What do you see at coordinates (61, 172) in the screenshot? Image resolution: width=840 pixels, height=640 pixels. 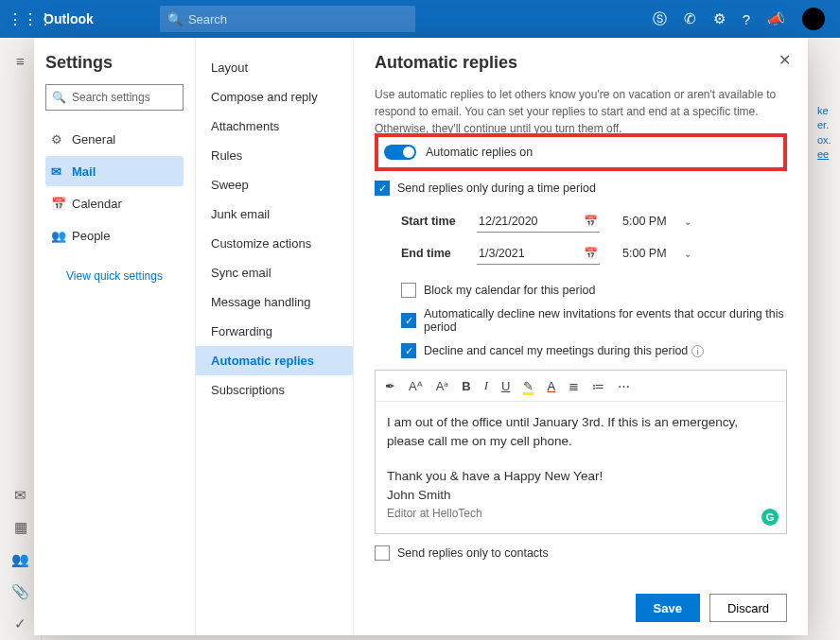 I see `mail-icon: ✉` at bounding box center [61, 172].